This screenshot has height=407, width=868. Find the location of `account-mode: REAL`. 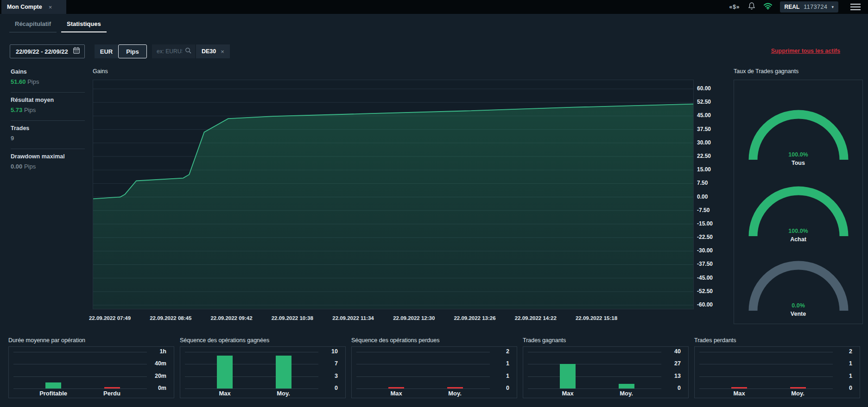

account-mode: REAL is located at coordinates (792, 7).